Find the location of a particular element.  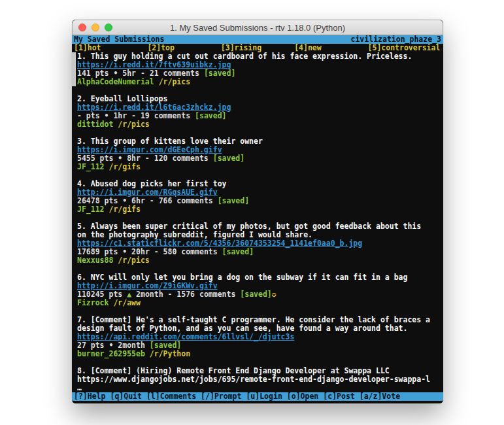

submission-byline: Nexxus88 /r/pics is located at coordinates (260, 260).